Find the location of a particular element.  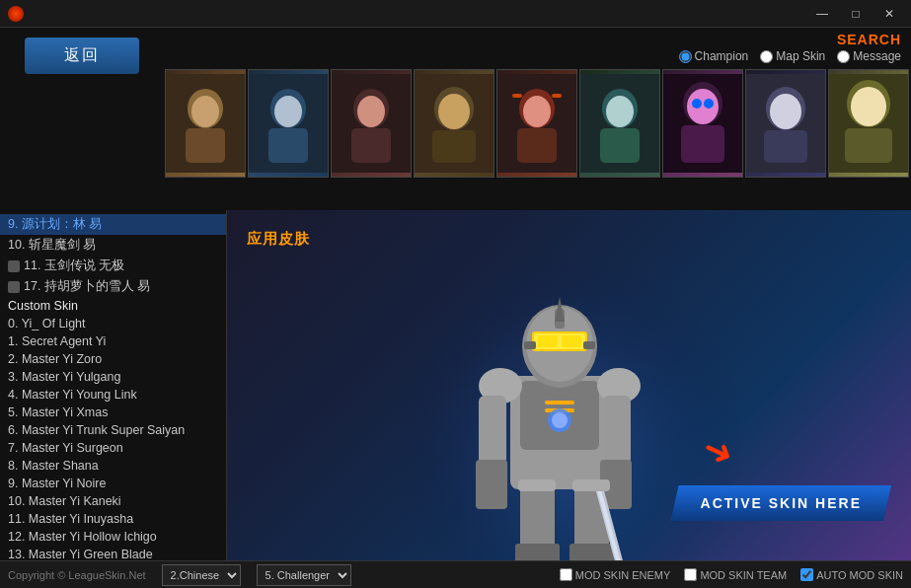

search-title: SEARCH is located at coordinates (869, 39).